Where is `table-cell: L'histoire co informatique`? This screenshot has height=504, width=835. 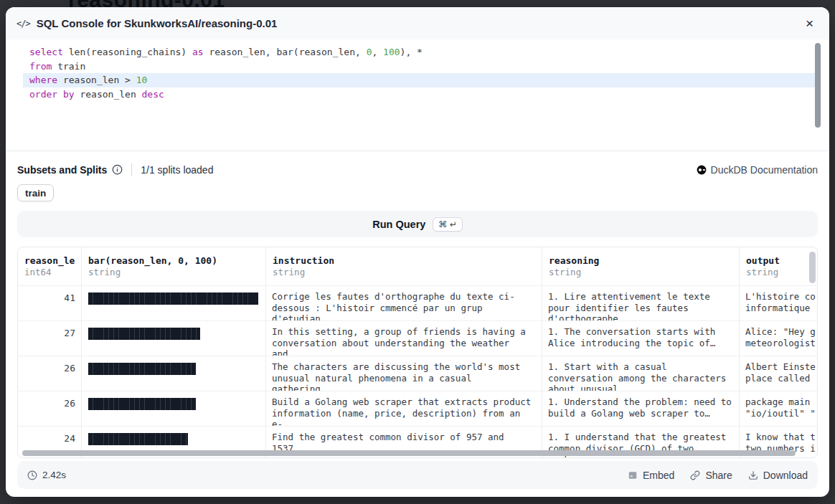
table-cell: L'histoire co informatique is located at coordinates (778, 303).